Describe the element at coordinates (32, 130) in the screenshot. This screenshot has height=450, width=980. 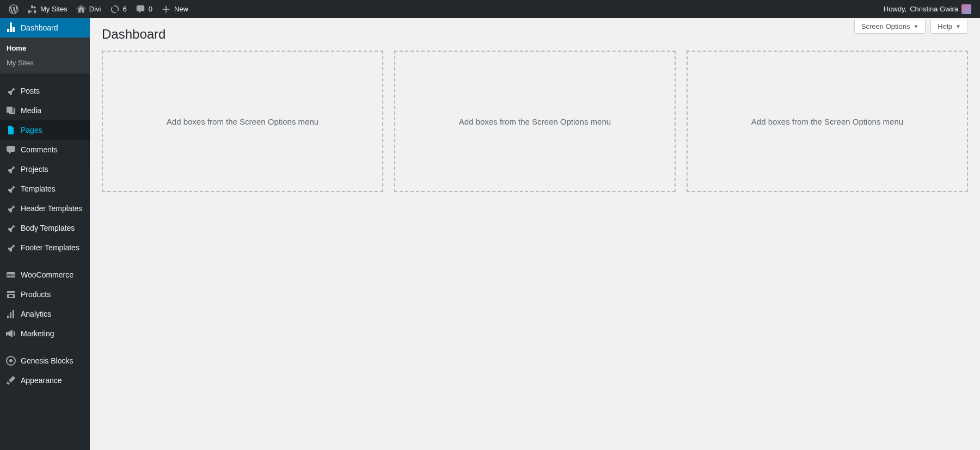
I see `menu-pages-label: Pages` at that location.